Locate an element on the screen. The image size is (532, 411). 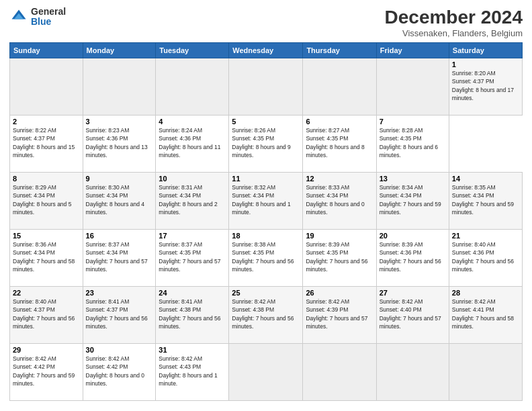
day-info: Sunrise: 8:40 AMSunset: 4:37 PMDaylight:… is located at coordinates (44, 314).